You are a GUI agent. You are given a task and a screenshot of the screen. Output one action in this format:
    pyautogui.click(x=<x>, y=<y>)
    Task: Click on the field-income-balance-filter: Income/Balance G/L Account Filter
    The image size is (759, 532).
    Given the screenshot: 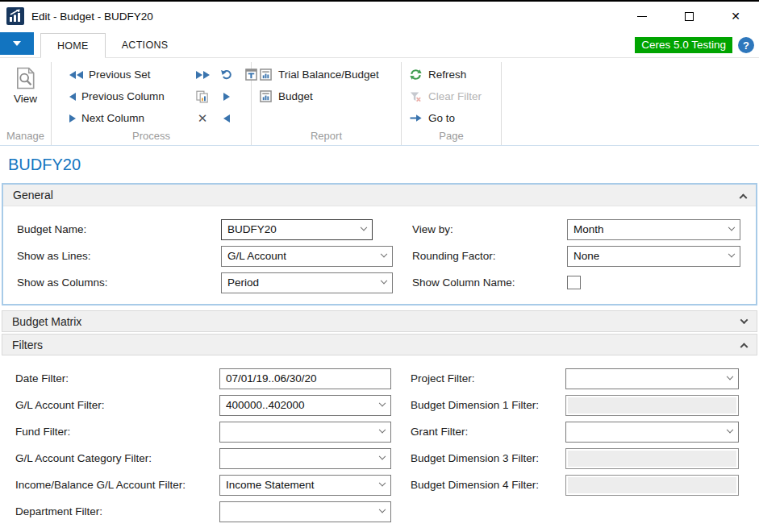 What is the action you would take?
    pyautogui.click(x=203, y=485)
    